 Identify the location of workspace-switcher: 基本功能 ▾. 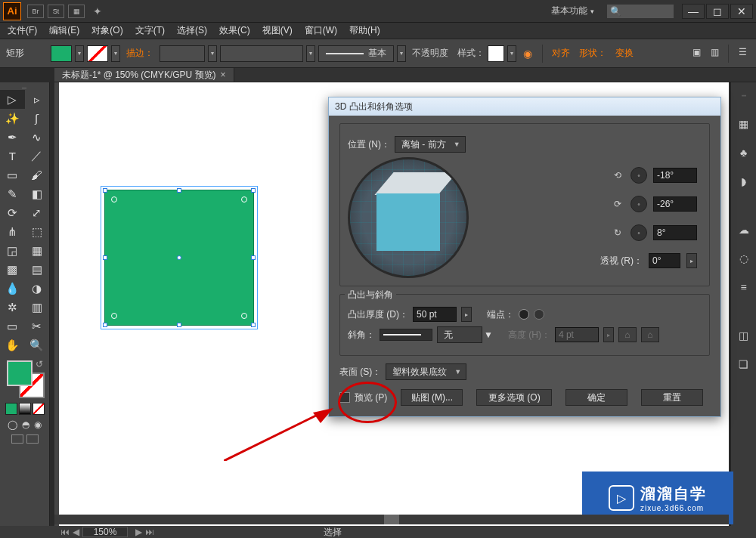
(573, 11).